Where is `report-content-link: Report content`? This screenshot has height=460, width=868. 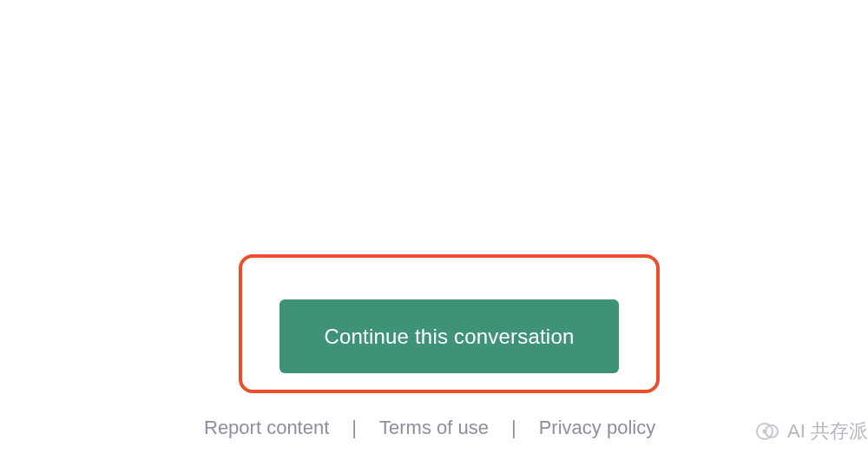 report-content-link: Report content is located at coordinates (266, 428).